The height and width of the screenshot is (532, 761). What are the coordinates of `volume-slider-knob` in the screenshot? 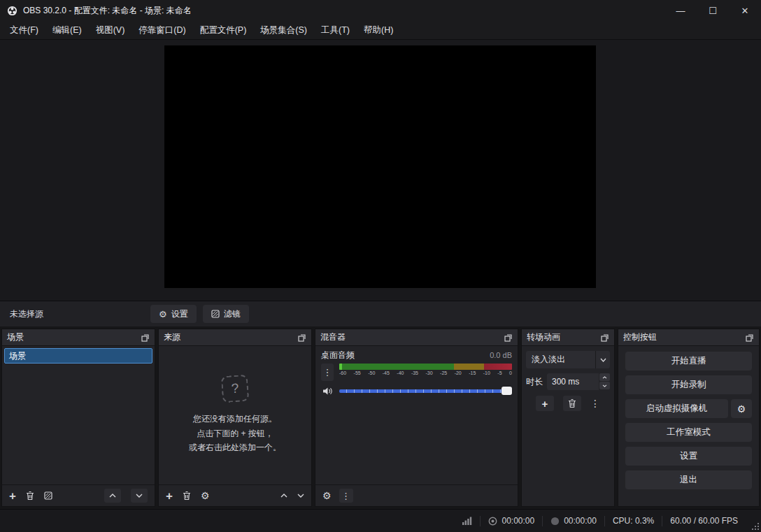 It's located at (506, 391).